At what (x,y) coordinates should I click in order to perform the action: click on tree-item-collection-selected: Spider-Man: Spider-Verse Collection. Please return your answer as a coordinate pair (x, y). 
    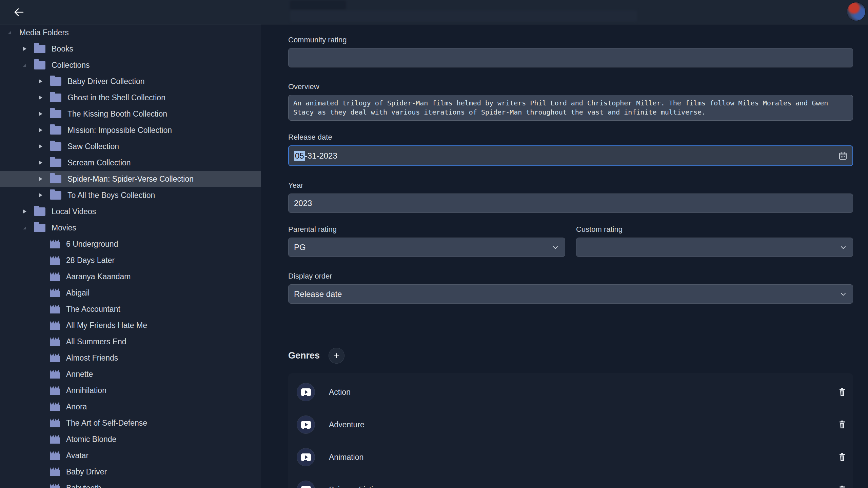
    Looking at the image, I should click on (130, 179).